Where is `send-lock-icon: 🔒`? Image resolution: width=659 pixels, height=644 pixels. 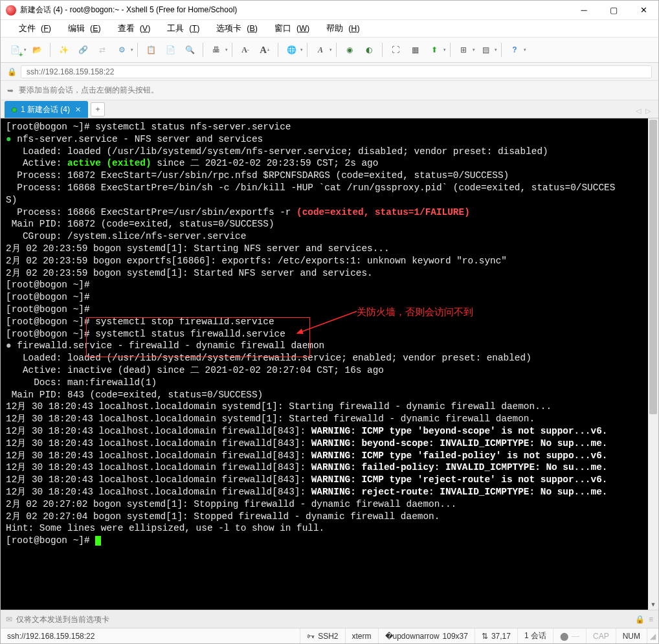 send-lock-icon: 🔒 is located at coordinates (640, 619).